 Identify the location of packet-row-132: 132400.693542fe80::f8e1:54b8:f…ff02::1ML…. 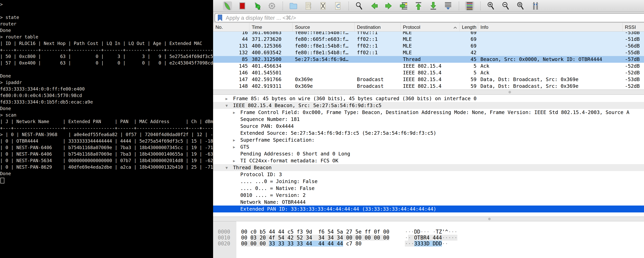
(428, 52).